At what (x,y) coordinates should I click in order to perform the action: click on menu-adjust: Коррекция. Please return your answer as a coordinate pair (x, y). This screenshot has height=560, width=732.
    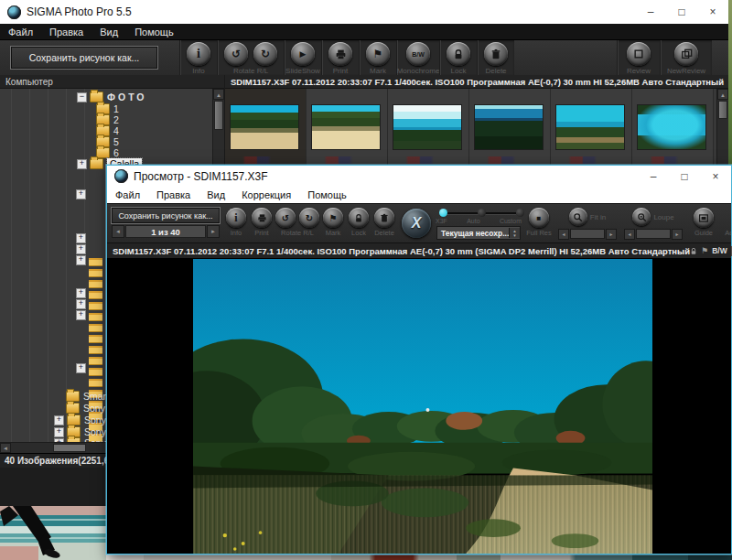
    Looking at the image, I should click on (266, 195).